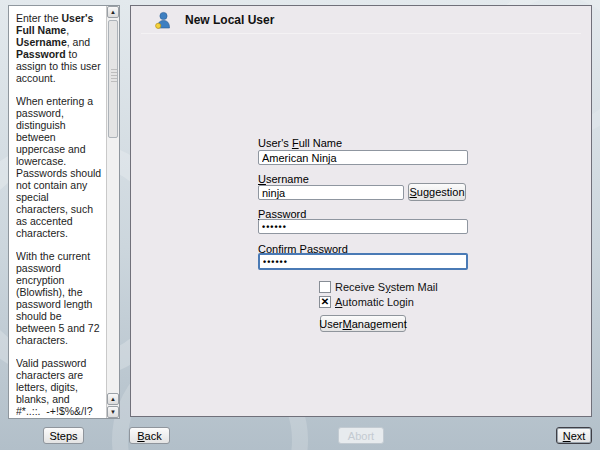 The height and width of the screenshot is (450, 600). What do you see at coordinates (64, 436) in the screenshot?
I see `steps-button: Steps` at bounding box center [64, 436].